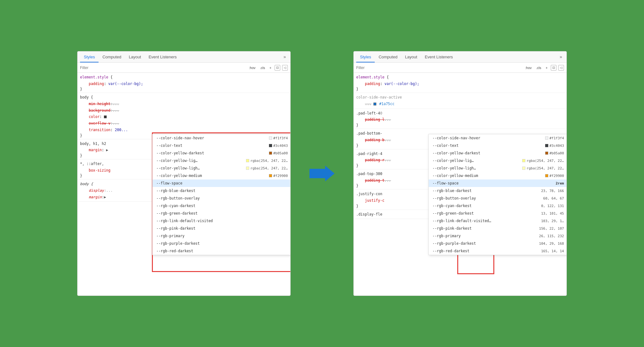 The height and width of the screenshot is (347, 644). What do you see at coordinates (552, 251) in the screenshot?
I see `right-ac-value-15: 165, 14, 14` at bounding box center [552, 251].